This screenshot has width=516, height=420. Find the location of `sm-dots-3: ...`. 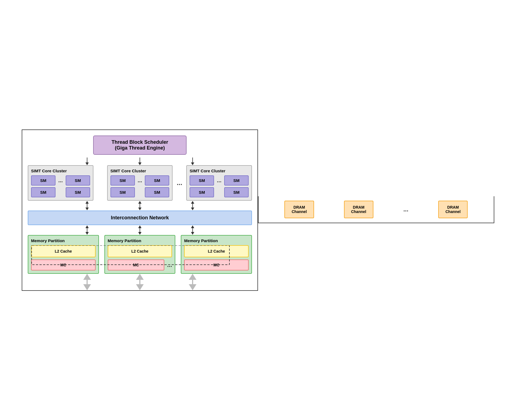

sm-dots-3: ... is located at coordinates (219, 180).